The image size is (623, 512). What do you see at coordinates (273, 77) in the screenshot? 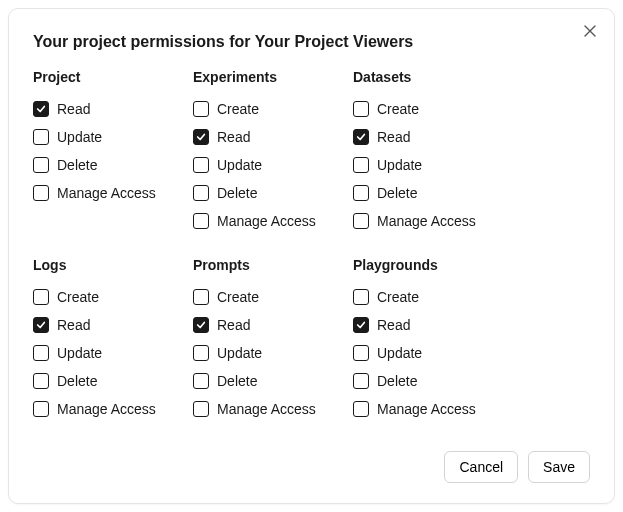
I see `section-title: Experiments` at bounding box center [273, 77].